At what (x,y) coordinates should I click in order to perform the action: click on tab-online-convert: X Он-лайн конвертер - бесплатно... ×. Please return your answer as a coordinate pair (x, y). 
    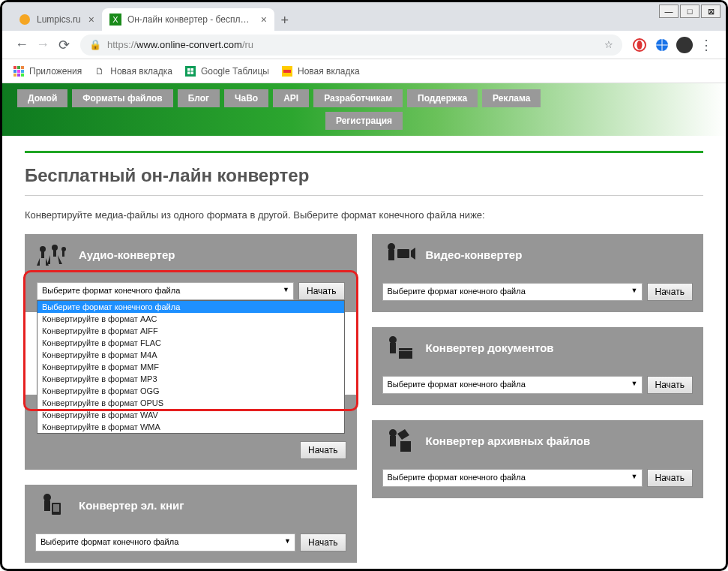
    Looking at the image, I should click on (188, 20).